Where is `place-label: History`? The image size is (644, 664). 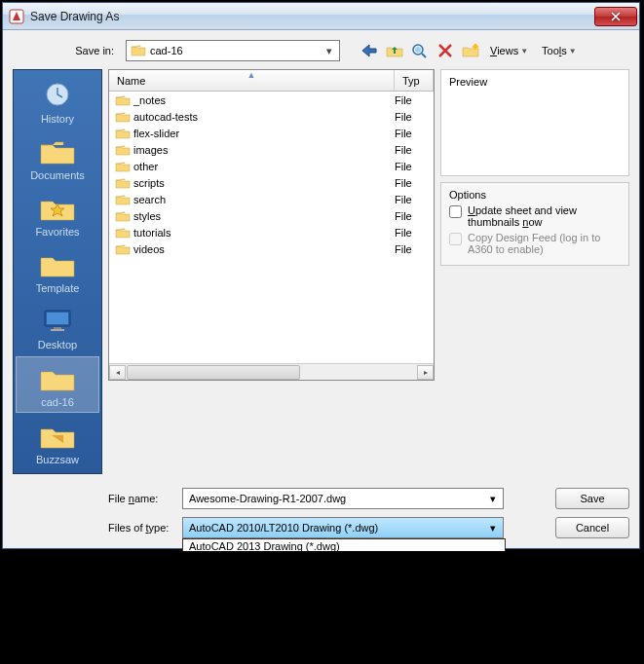 place-label: History is located at coordinates (57, 119).